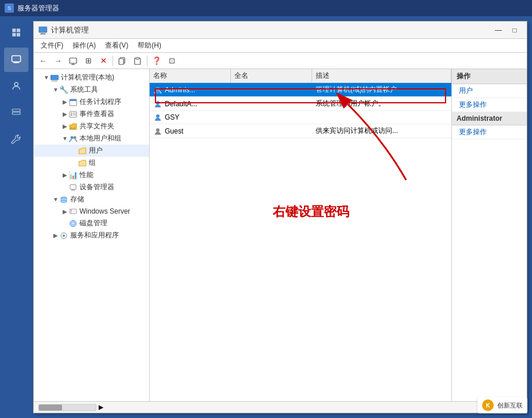 This screenshot has width=532, height=418. I want to click on tree-shared-folders: ▶ 共享文件夹, so click(92, 127).